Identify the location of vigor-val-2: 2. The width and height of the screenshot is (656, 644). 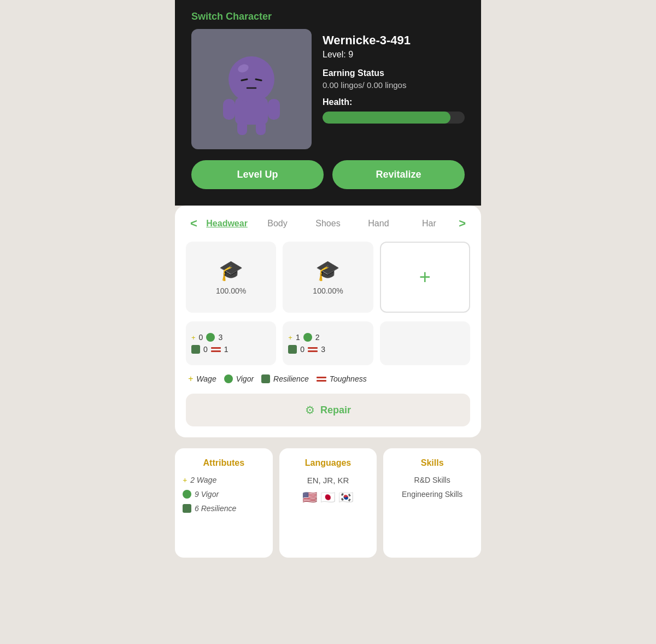
(318, 337).